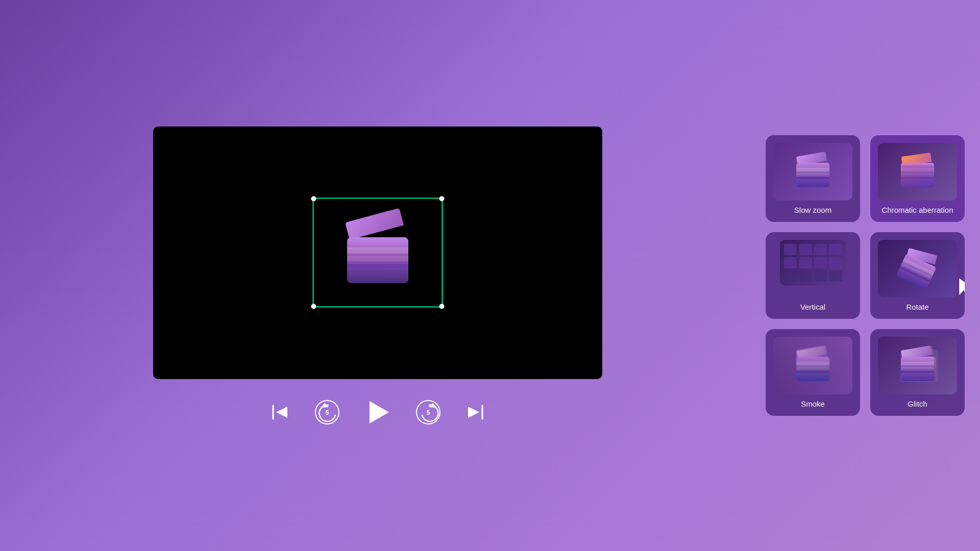 This screenshot has width=980, height=551. Describe the element at coordinates (813, 404) in the screenshot. I see `effect-label-smoke: Smoke` at that location.